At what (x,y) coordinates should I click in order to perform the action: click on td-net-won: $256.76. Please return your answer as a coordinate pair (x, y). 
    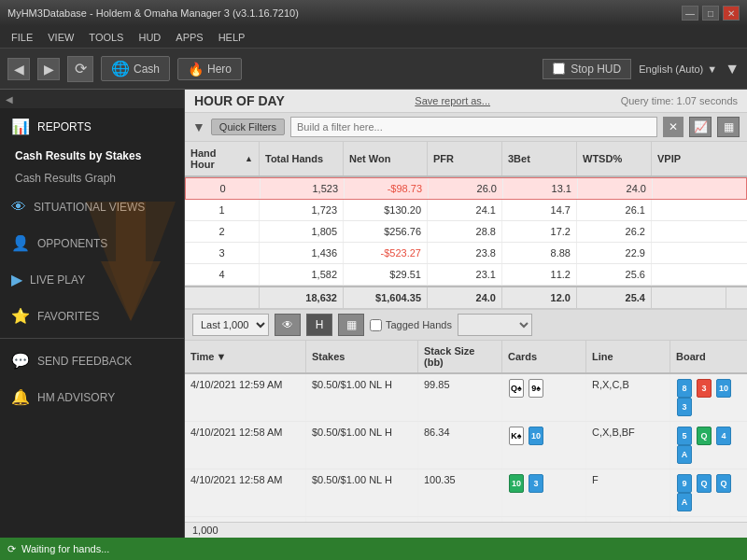
    Looking at the image, I should click on (386, 231).